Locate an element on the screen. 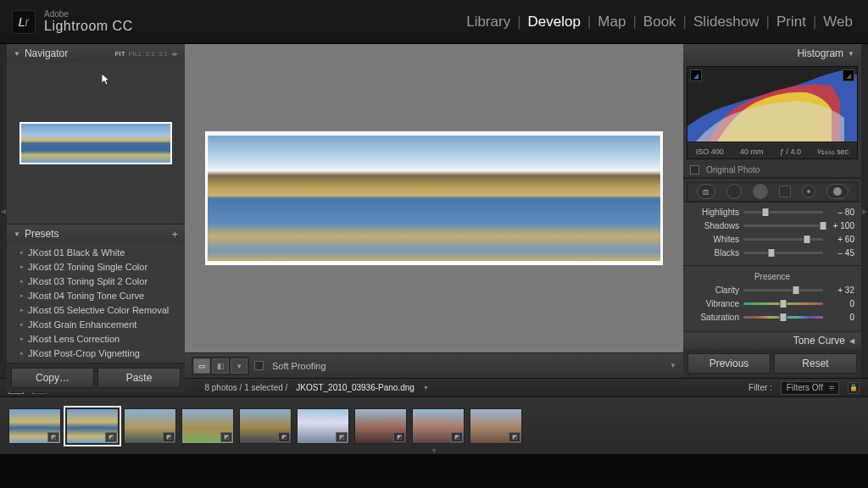 The image size is (868, 488). app-logo: Lr is located at coordinates (24, 22).